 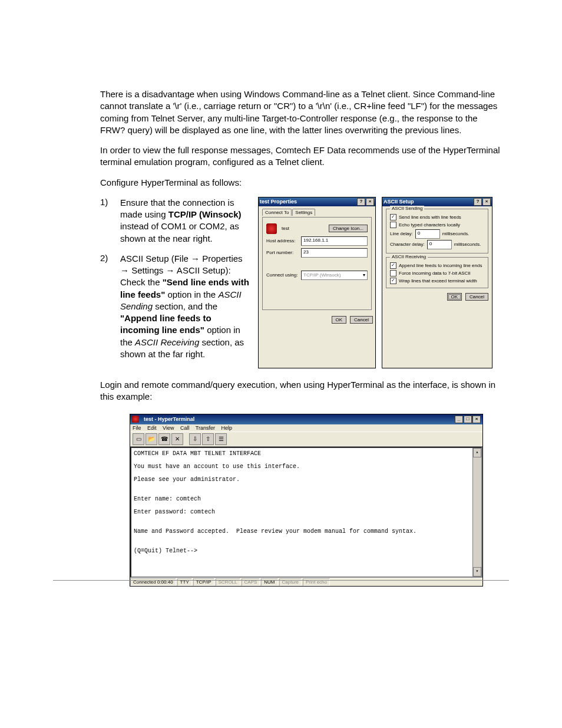 I want to click on step-1-text: Ensure that the connection is made using…, so click(x=186, y=220).